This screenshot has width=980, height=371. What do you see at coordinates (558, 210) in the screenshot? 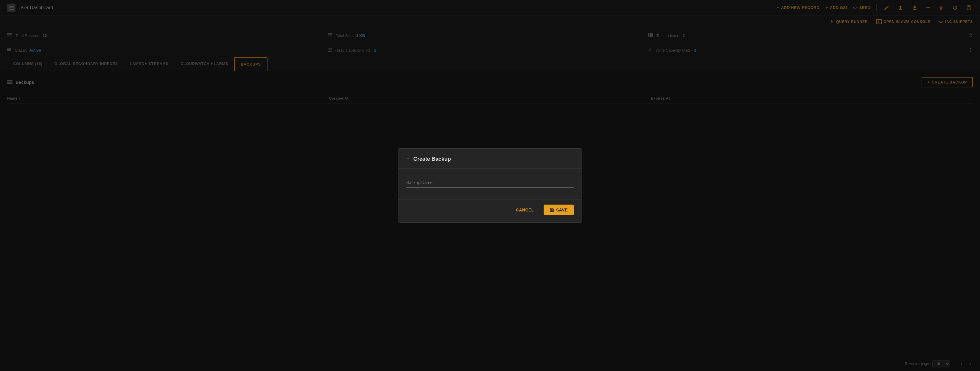
I see `save-button: SAVE` at bounding box center [558, 210].